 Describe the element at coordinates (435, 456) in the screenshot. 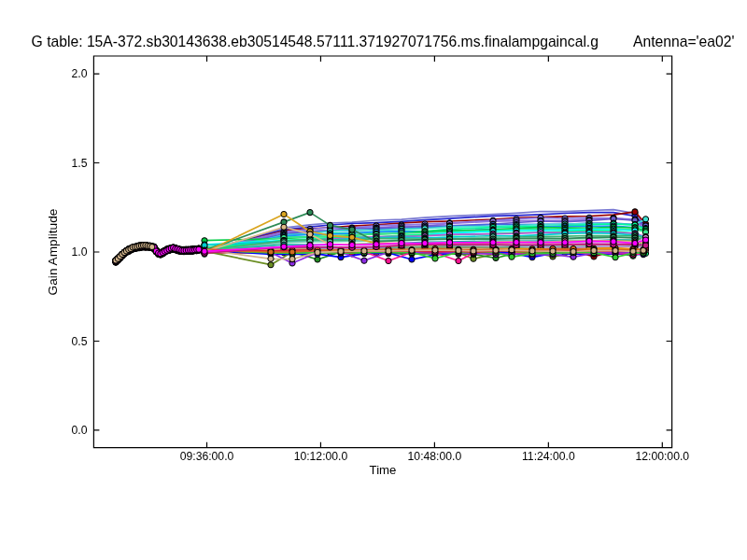

I see `svg-text: 10:48:00.0` at that location.